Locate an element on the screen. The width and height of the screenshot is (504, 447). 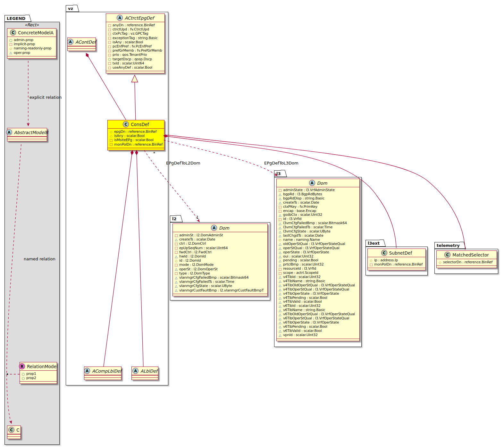
class-name: RelationModel is located at coordinates (42, 367).